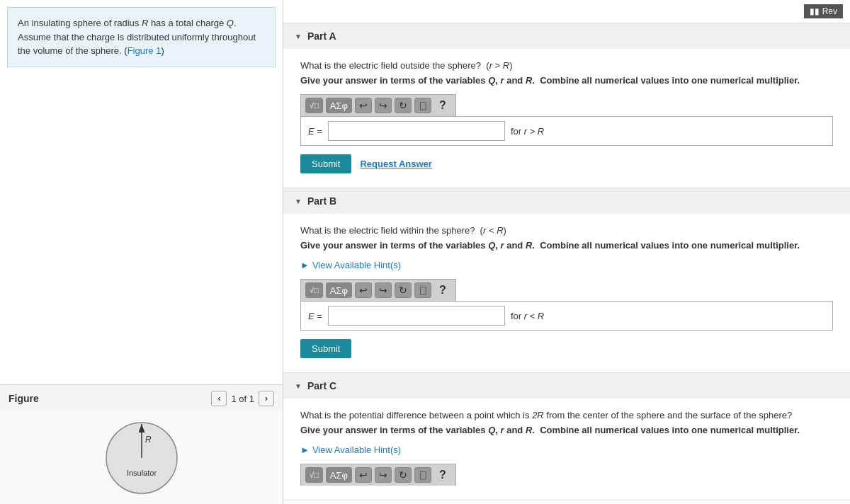 This screenshot has height=504, width=850. Describe the element at coordinates (823, 11) in the screenshot. I see `review-button: ▮▮ Rev` at that location.